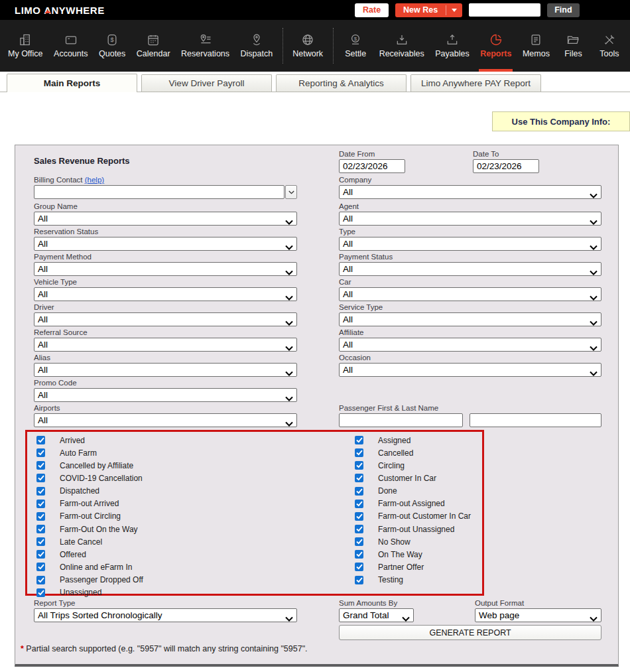 Image resolution: width=630 pixels, height=672 pixels. Describe the element at coordinates (506, 166) in the screenshot. I see `date-to-input` at that location.